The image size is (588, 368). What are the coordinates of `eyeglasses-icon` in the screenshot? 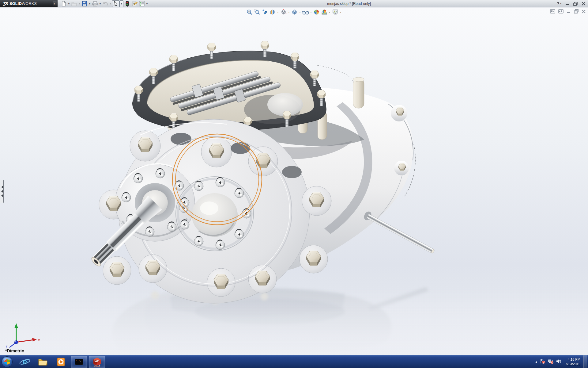 It's located at (306, 12).